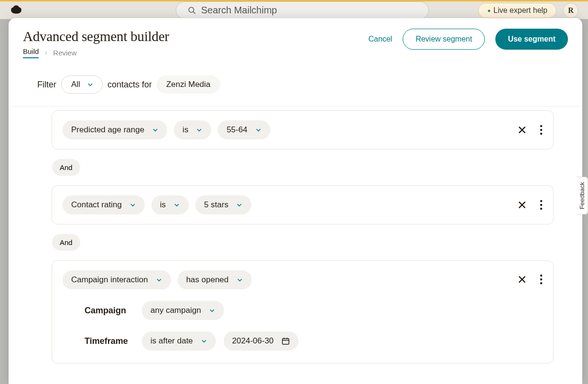 This screenshot has width=588, height=384. I want to click on contacts-for-label: contacts for, so click(130, 85).